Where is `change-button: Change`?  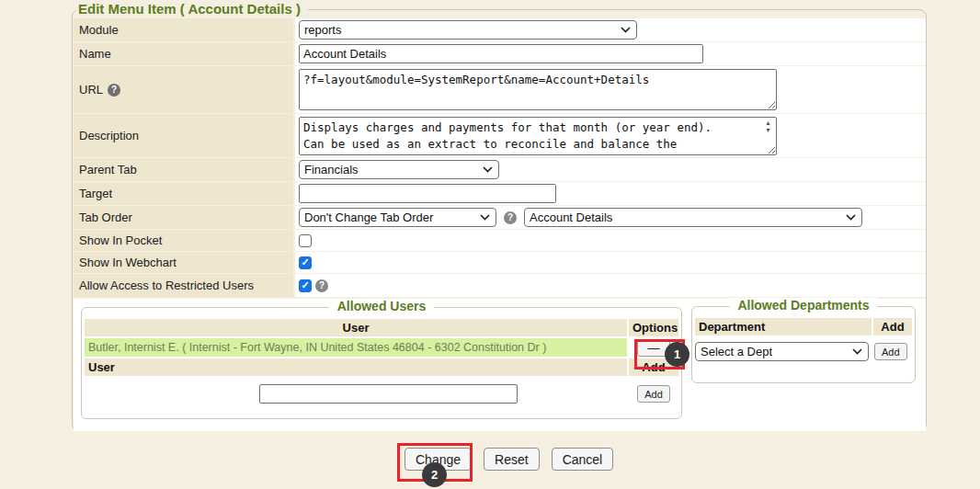
change-button: Change is located at coordinates (438, 460).